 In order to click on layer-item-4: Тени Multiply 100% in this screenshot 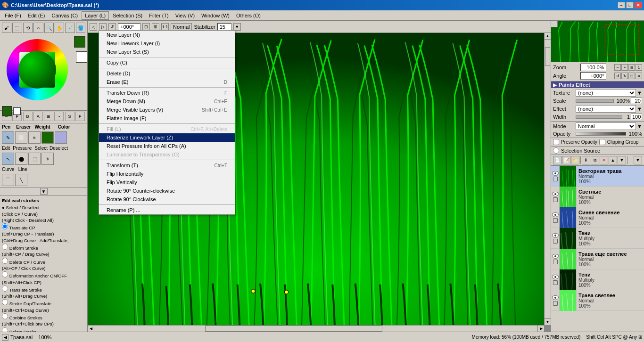, I will do `click(598, 238)`.